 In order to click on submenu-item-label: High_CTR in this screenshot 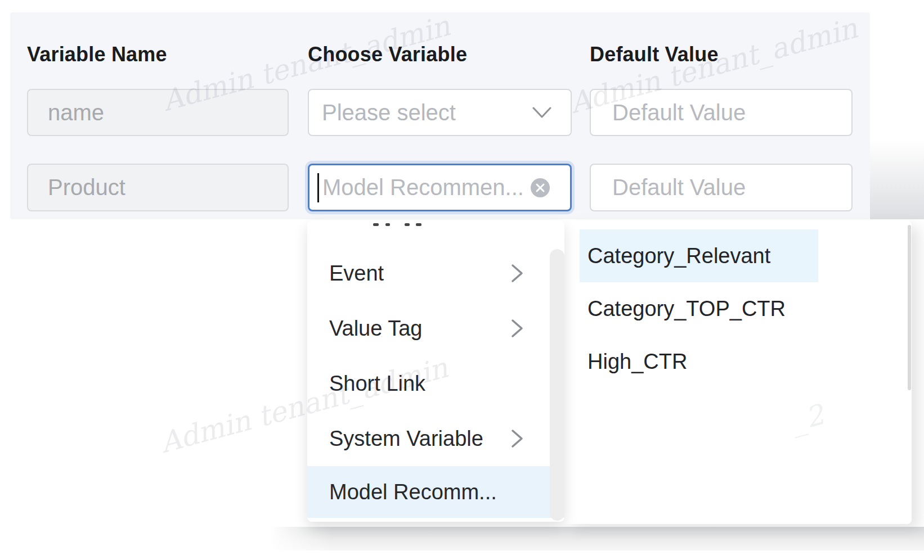, I will do `click(637, 362)`.